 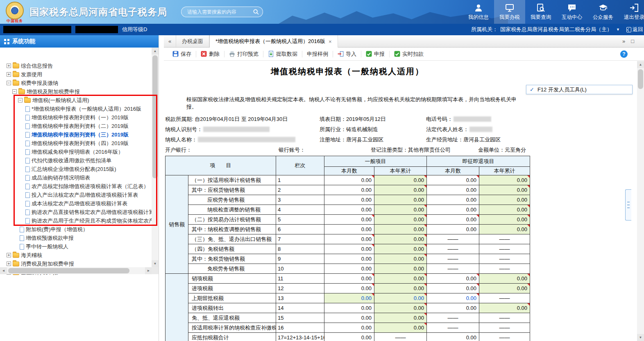 What do you see at coordinates (79, 195) in the screenshot?
I see `tree-doc-item: 投入产出法核定农产品增值税进项税额计算表` at bounding box center [79, 195].